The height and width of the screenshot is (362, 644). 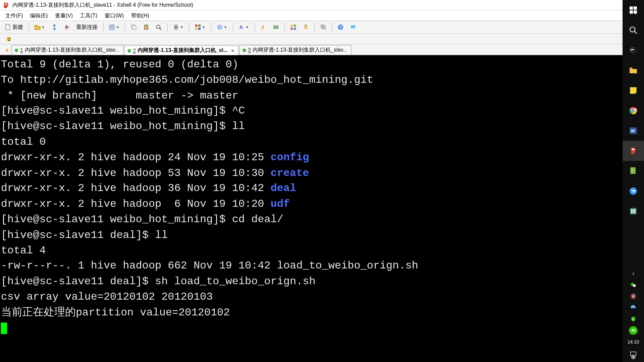 I want to click on new-label: 新建, so click(x=18, y=27).